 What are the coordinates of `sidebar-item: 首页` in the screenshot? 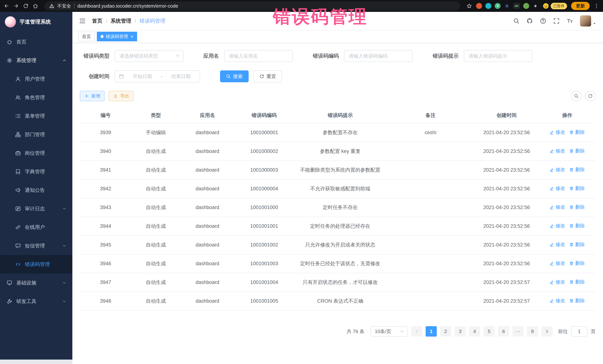 It's located at (36, 42).